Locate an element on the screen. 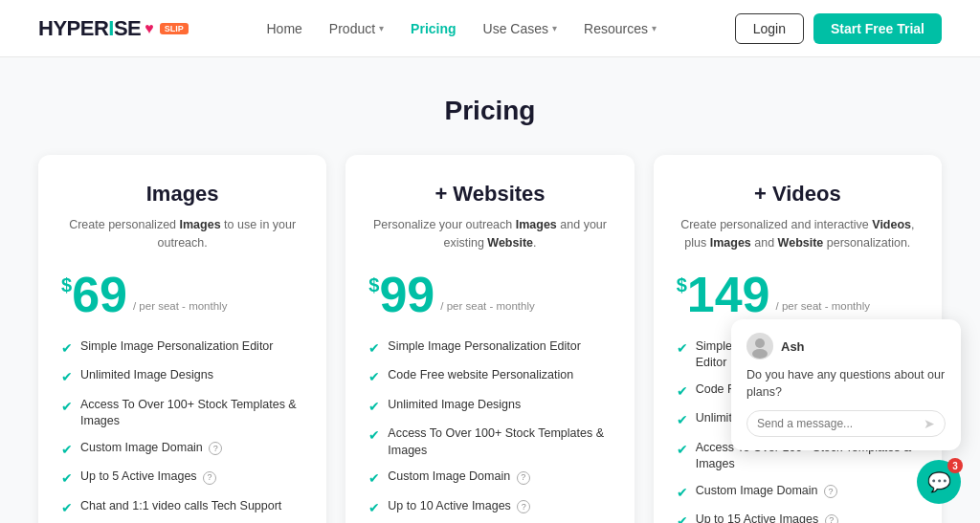  chat-icon: 💬 is located at coordinates (940, 482).